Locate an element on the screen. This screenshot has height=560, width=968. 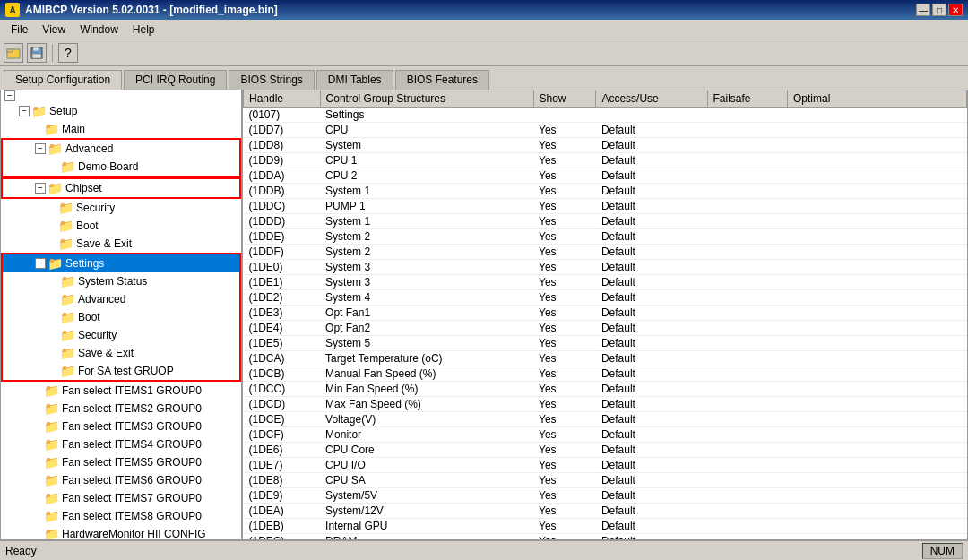
tree-item: −📁Advanced is located at coordinates (121, 148).